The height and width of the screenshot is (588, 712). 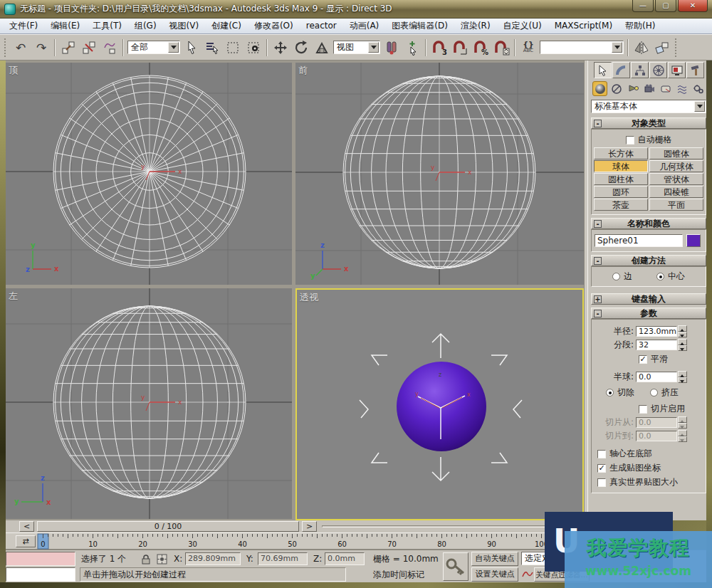 I want to click on category-lights, so click(x=632, y=88).